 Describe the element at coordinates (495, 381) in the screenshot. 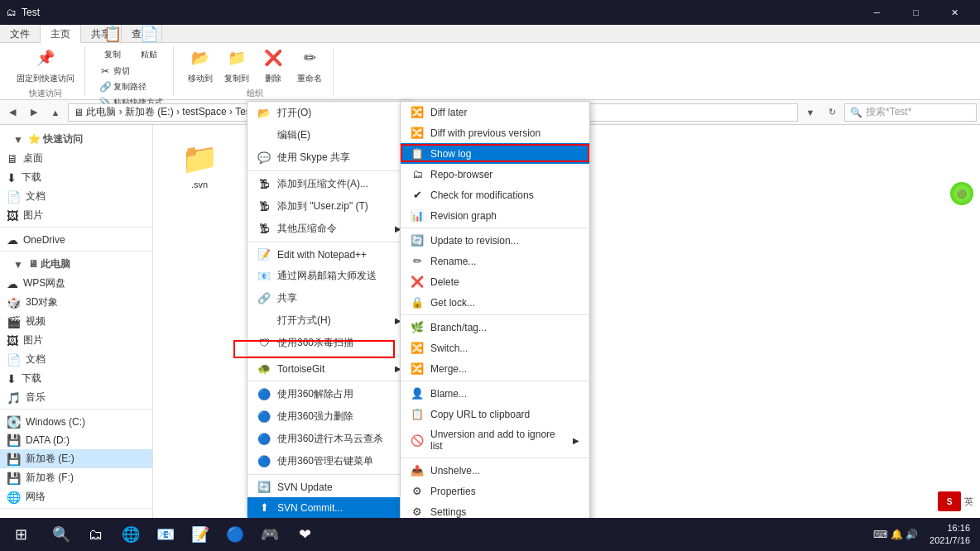

I see `svn-sep3` at that location.